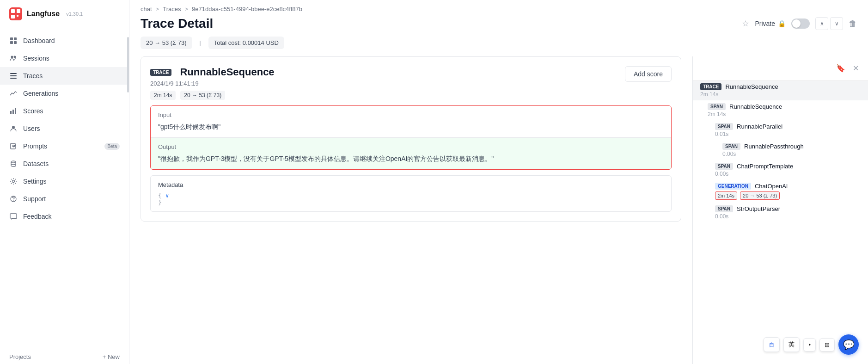  Describe the element at coordinates (788, 216) in the screenshot. I see `tree-node-span5-time: 0.00s` at that location.